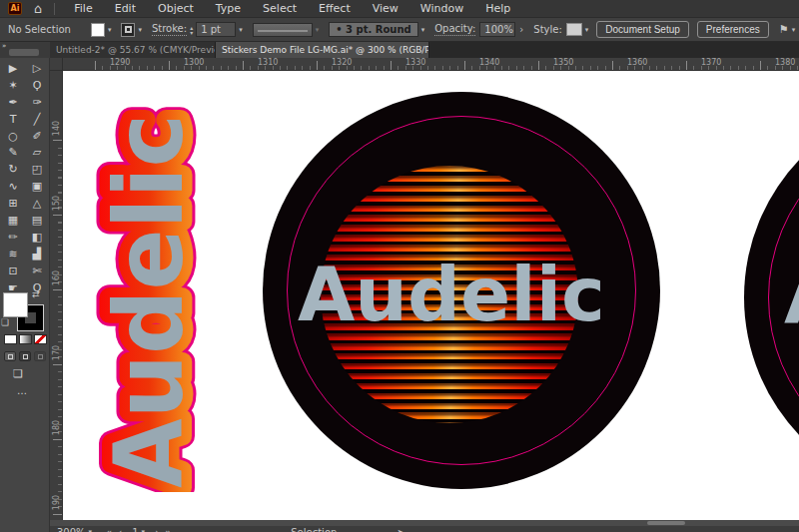  Describe the element at coordinates (36, 294) in the screenshot. I see `swap-fill-stroke-icon: ⇄` at that location.